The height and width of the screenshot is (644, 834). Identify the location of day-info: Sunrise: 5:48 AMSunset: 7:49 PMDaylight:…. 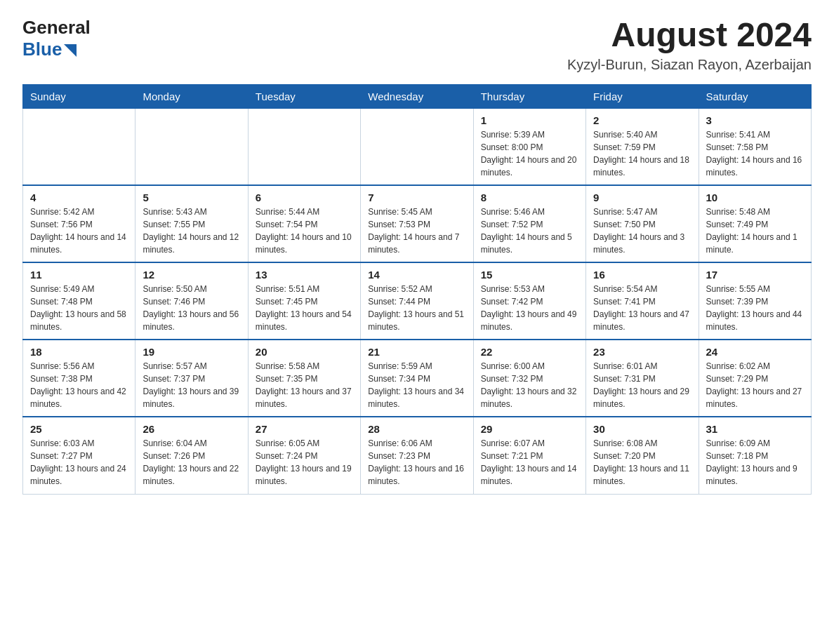
(755, 231).